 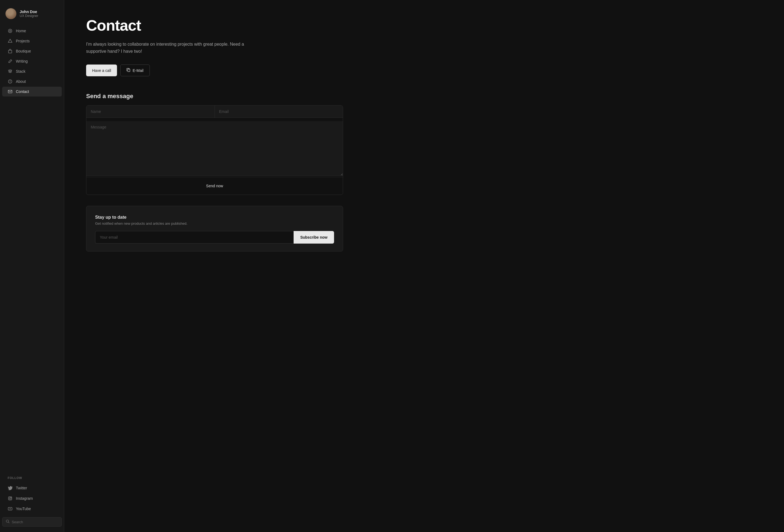 What do you see at coordinates (10, 488) in the screenshot?
I see `twitter-icon` at bounding box center [10, 488].